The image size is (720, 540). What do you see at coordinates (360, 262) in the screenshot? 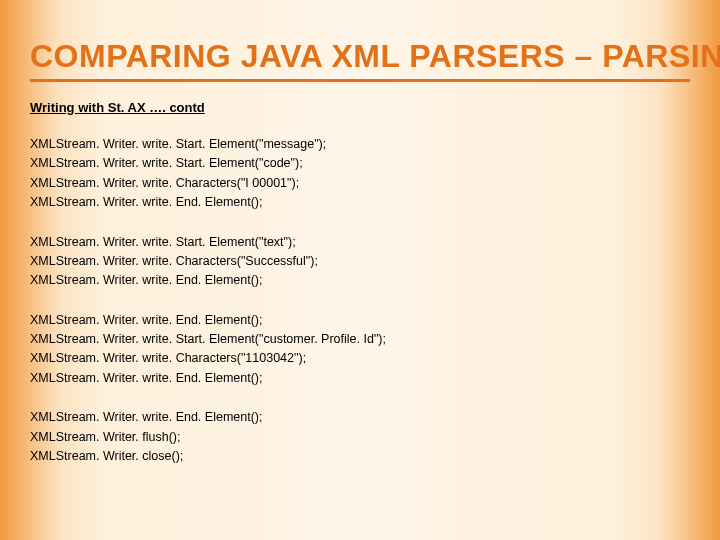
I see `code-block-2: XMLStream. Writer. write. Start. Element…` at bounding box center [360, 262].